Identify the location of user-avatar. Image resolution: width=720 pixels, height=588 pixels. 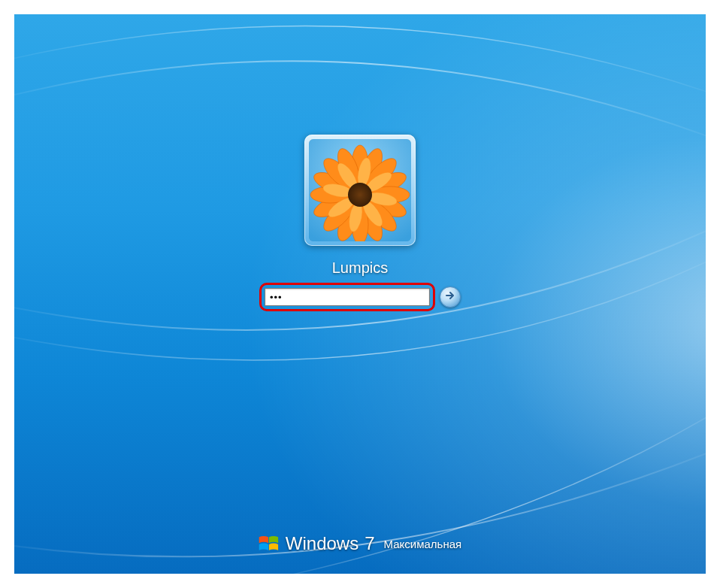
(360, 190).